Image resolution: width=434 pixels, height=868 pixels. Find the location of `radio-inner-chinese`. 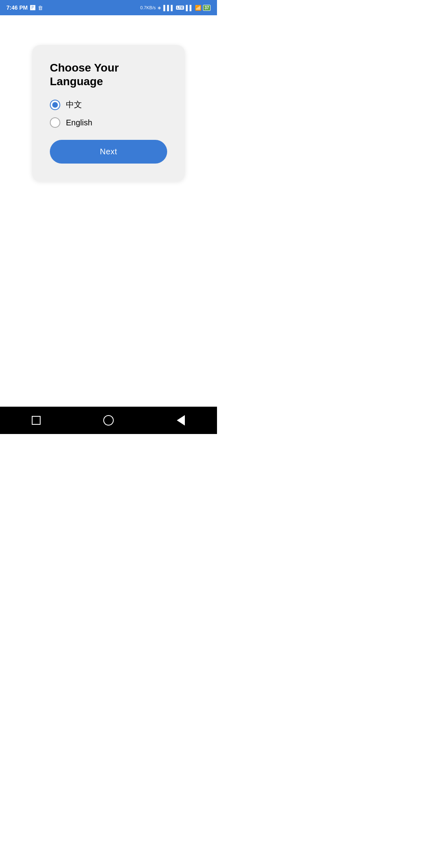

radio-inner-chinese is located at coordinates (55, 105).